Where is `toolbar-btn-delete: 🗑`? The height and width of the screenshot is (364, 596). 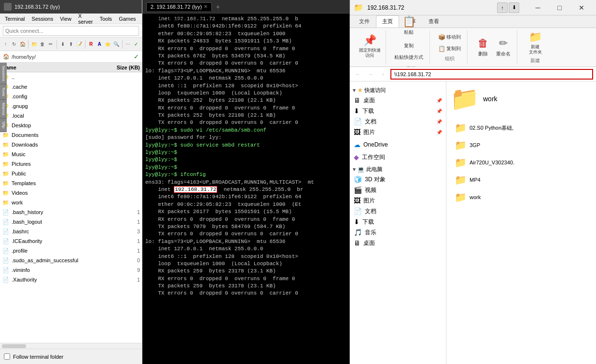 toolbar-btn-delete: 🗑 is located at coordinates (42, 44).